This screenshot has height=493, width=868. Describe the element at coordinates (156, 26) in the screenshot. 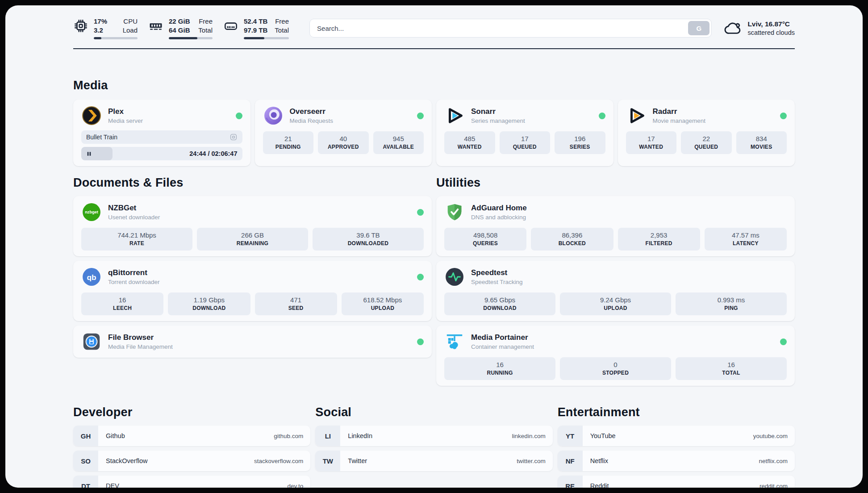

I see `ram-icon` at that location.